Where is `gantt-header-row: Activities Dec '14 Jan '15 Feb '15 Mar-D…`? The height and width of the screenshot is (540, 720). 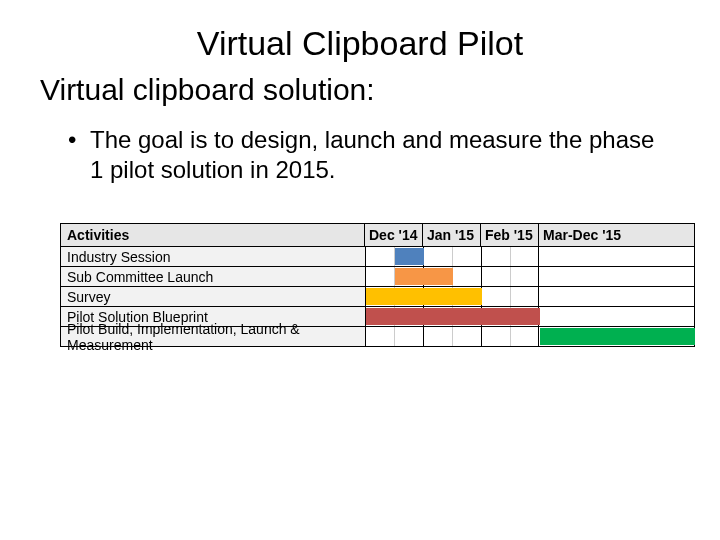 gantt-header-row: Activities Dec '14 Jan '15 Feb '15 Mar-D… is located at coordinates (378, 235).